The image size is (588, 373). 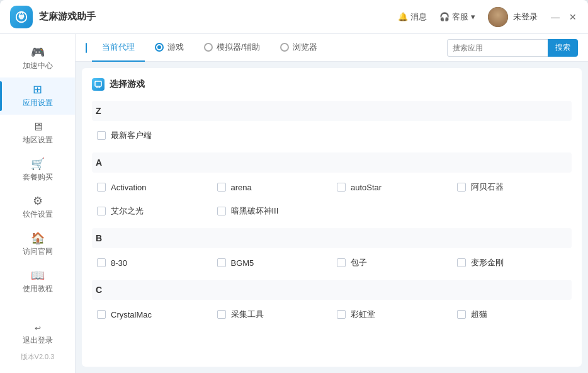 I want to click on sidebar-spacer, so click(x=38, y=309).